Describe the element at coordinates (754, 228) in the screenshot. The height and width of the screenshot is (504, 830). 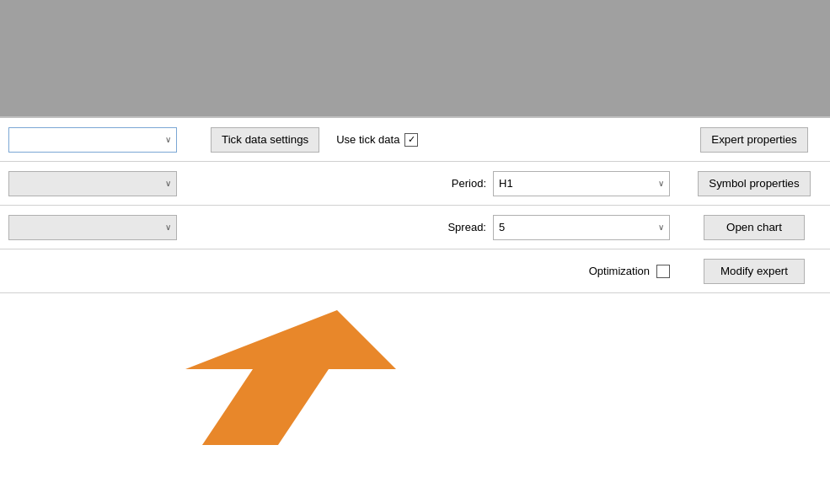
I see `open-chart-button: Open chart` at that location.